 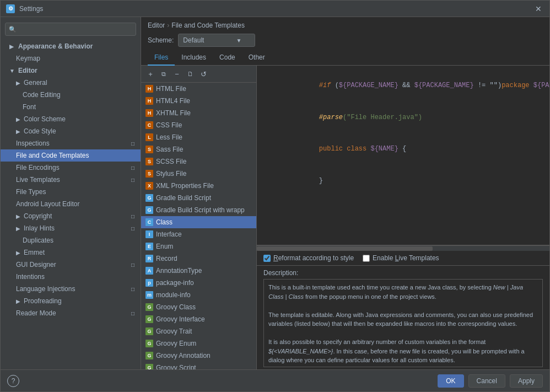 I want to click on file-item-groovy-class: G Groovy Class, so click(x=198, y=307).